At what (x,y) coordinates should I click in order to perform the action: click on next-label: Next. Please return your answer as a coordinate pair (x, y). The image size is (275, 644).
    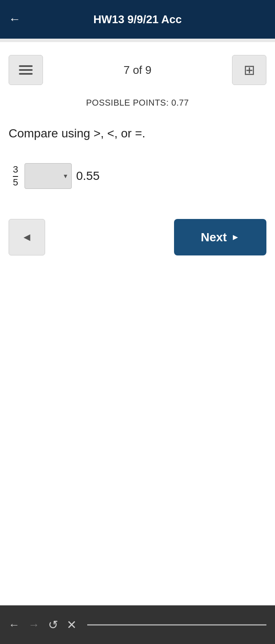
    Looking at the image, I should click on (214, 237).